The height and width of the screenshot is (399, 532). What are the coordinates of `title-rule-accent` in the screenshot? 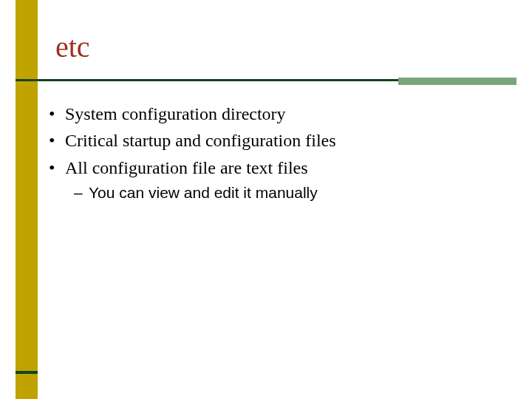 It's located at (457, 81).